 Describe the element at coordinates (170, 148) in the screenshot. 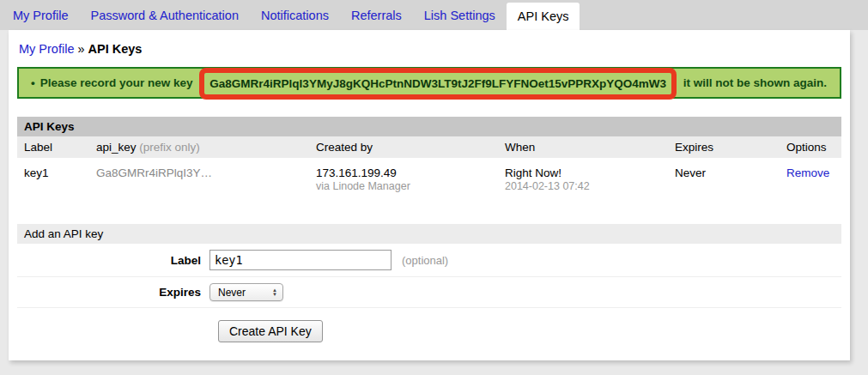

I see `column-header-api-key-note: (prefix only)` at that location.